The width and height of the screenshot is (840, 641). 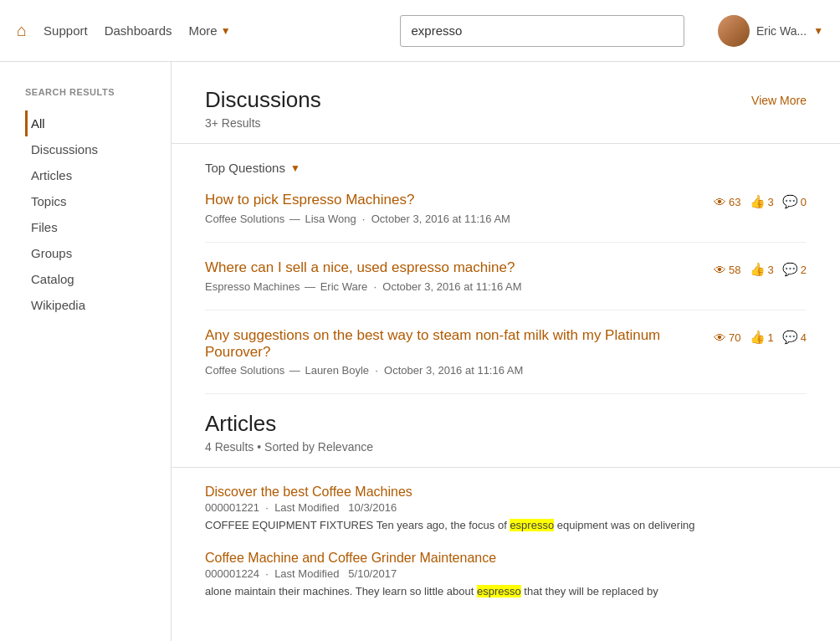 I want to click on views-stat-3: 👁 70, so click(x=727, y=338).